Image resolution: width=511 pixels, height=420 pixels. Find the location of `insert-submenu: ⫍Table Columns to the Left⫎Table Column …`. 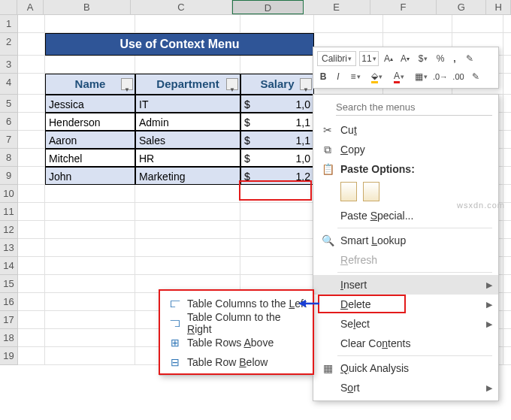

insert-submenu: ⫍Table Columns to the Left⫎Table Column … is located at coordinates (236, 333).